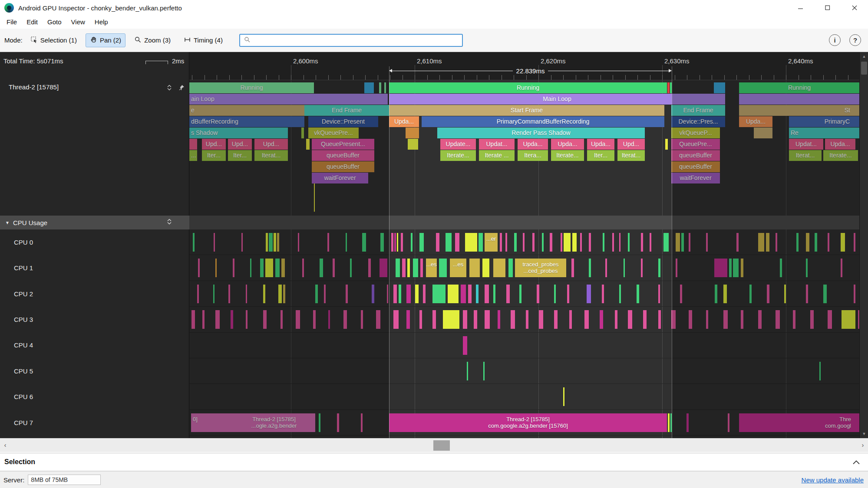 Image resolution: width=868 pixels, height=488 pixels. I want to click on horizontal-scrollbar: ‹ ›, so click(434, 445).